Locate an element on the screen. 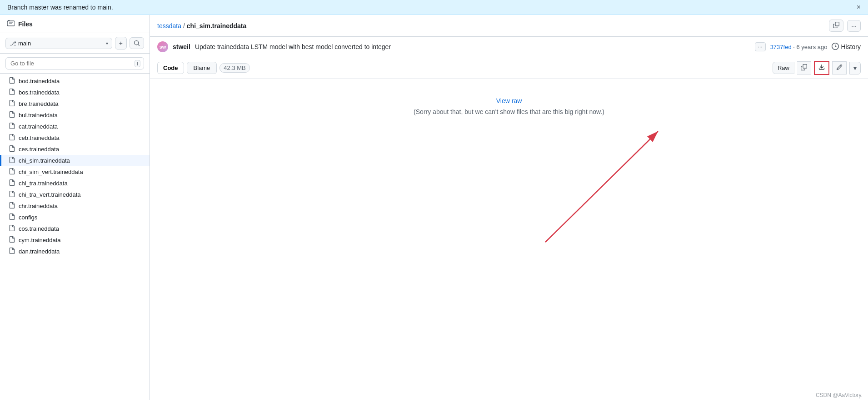 The height and width of the screenshot is (402, 868). sidebar-title: Files is located at coordinates (25, 24).